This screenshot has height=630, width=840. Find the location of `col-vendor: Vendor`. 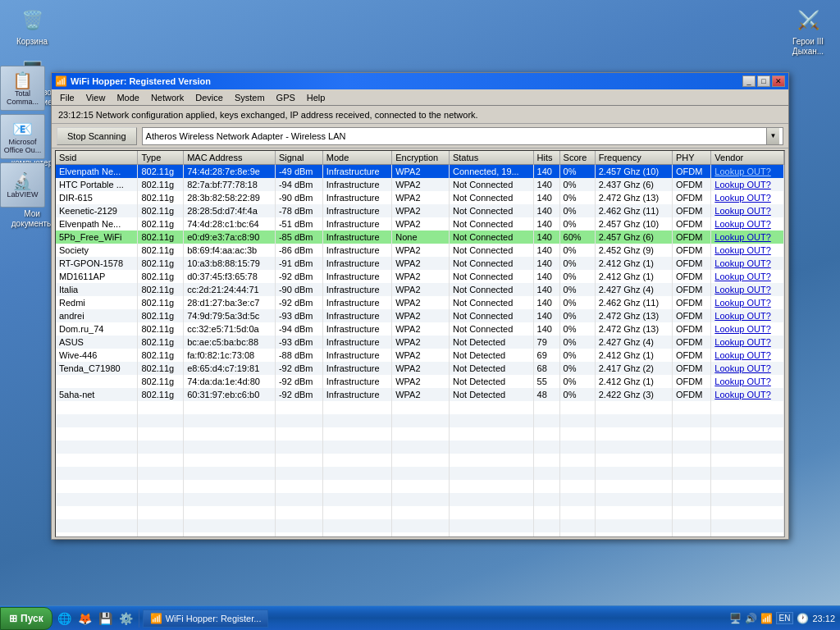

col-vendor: Vendor is located at coordinates (748, 158).